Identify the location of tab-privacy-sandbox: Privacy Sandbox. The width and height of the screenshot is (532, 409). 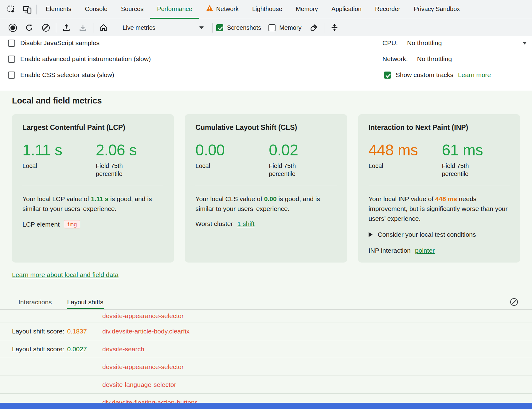
(437, 9).